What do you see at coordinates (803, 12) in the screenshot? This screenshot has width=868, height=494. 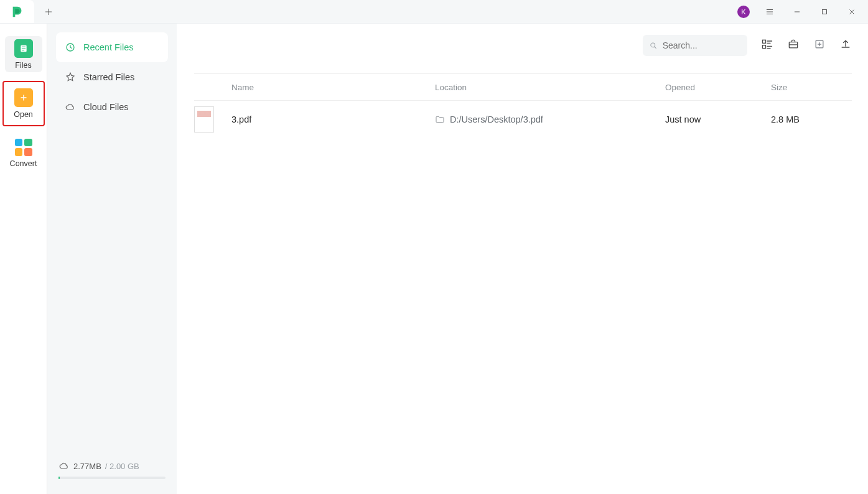 I see `titlebar-right: K` at bounding box center [803, 12].